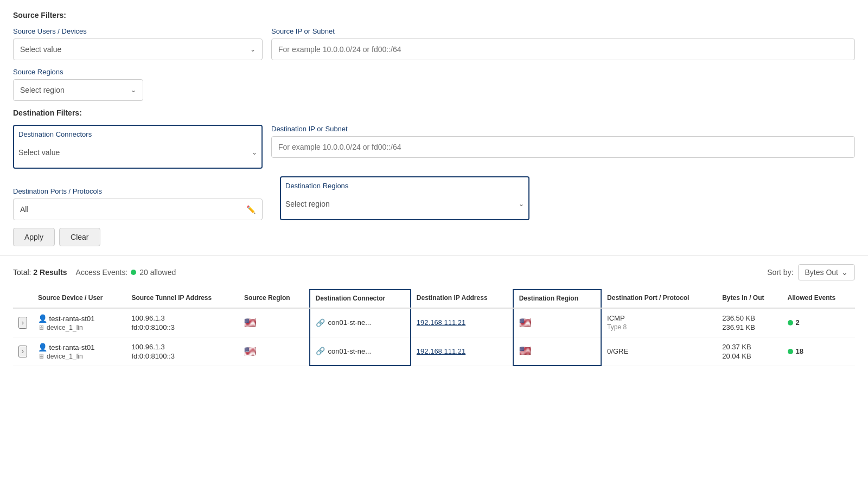 This screenshot has width=868, height=492. What do you see at coordinates (563, 31) in the screenshot?
I see `source-ip-label: Source IP or Subnet` at bounding box center [563, 31].